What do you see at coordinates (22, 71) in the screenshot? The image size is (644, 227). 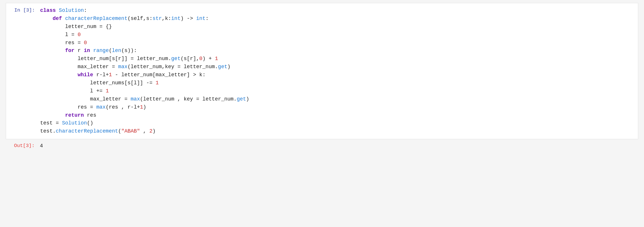 I see `cell-input-label: In [3]:` at bounding box center [22, 71].